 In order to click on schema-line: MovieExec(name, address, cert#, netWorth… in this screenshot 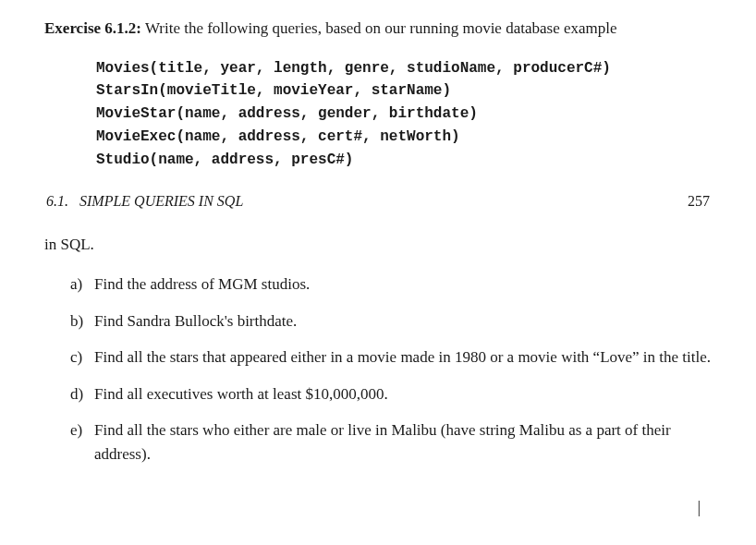, I will do `click(278, 137)`.